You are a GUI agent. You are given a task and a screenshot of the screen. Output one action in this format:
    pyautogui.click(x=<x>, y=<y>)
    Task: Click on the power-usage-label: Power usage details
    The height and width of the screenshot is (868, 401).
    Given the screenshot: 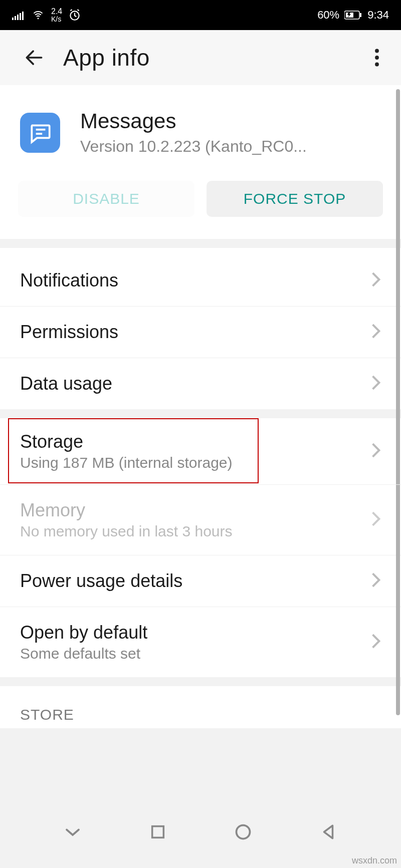 What is the action you would take?
    pyautogui.click(x=195, y=581)
    